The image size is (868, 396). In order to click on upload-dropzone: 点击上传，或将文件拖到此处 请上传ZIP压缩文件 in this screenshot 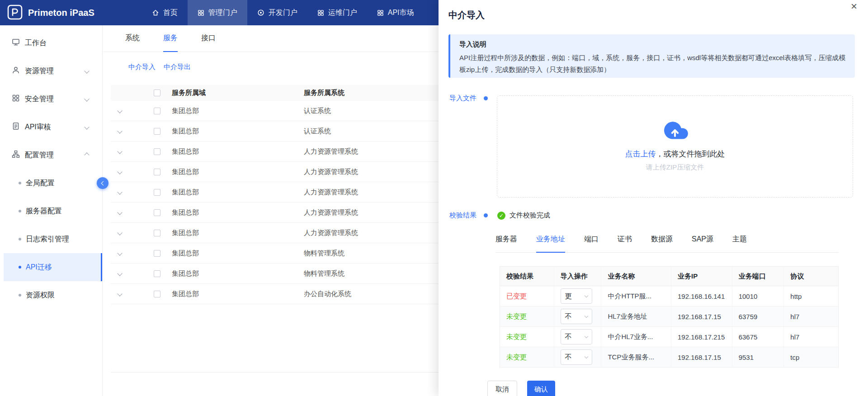, I will do `click(675, 146)`.